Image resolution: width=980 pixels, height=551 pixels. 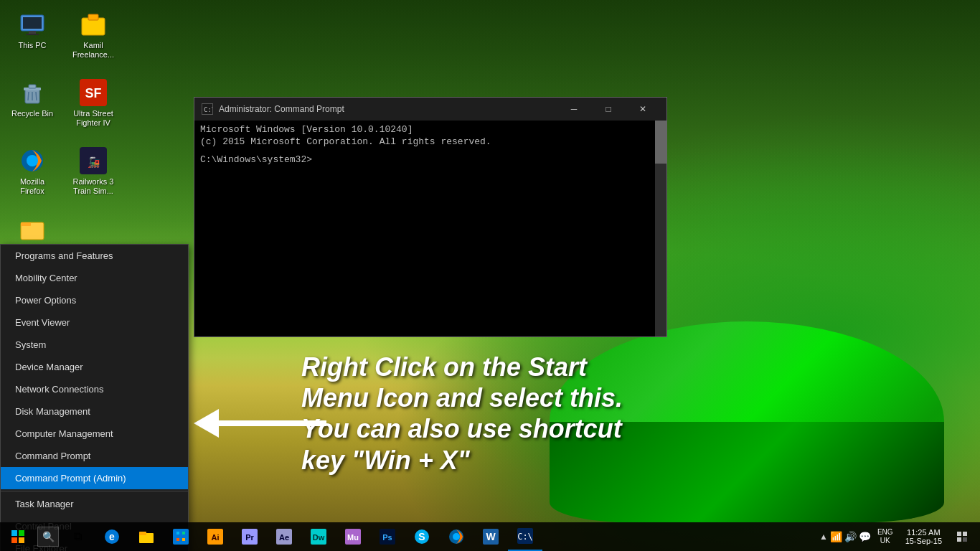 What do you see at coordinates (207, 423) in the screenshot?
I see `arrow-head-icon` at bounding box center [207, 423].